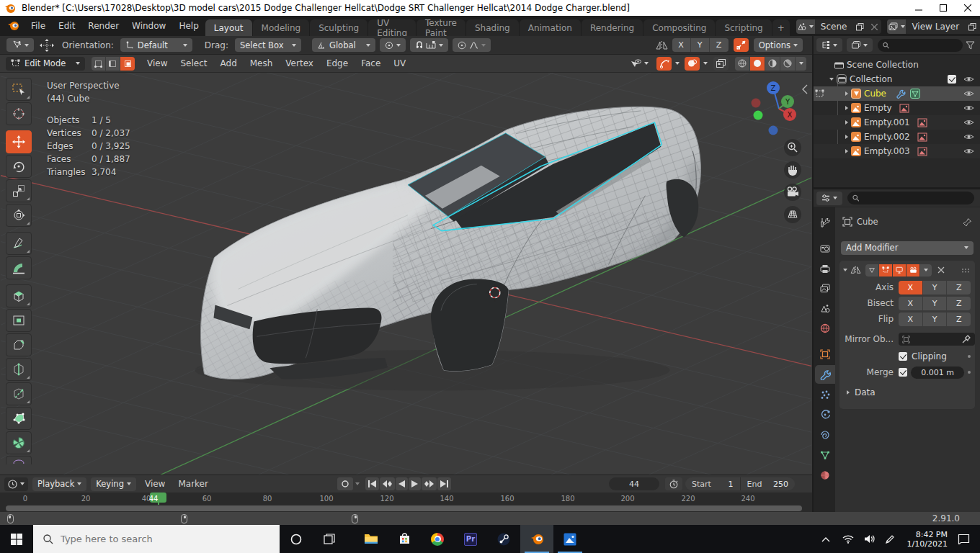  I want to click on taskbar-clock: 8:42 PM 1/10/2021, so click(927, 539).